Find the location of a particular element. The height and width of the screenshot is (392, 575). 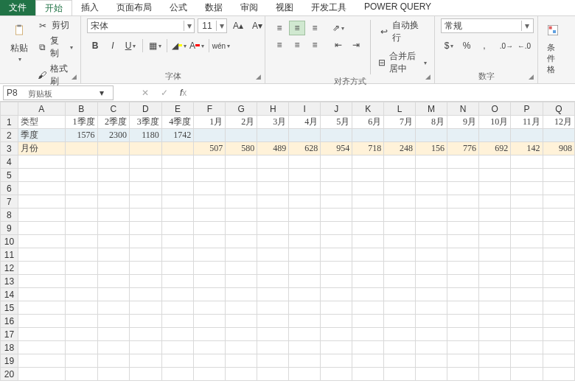

font-name-combo: ▾ is located at coordinates (141, 26).